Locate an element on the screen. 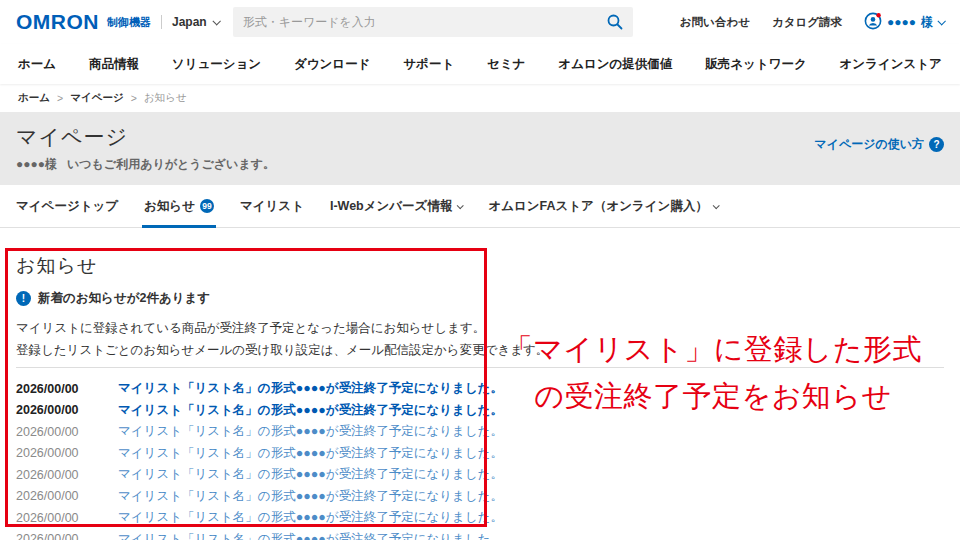 The height and width of the screenshot is (540, 960). greeting: ●●●●様いつもご利用ありがとうございます。 is located at coordinates (480, 164).